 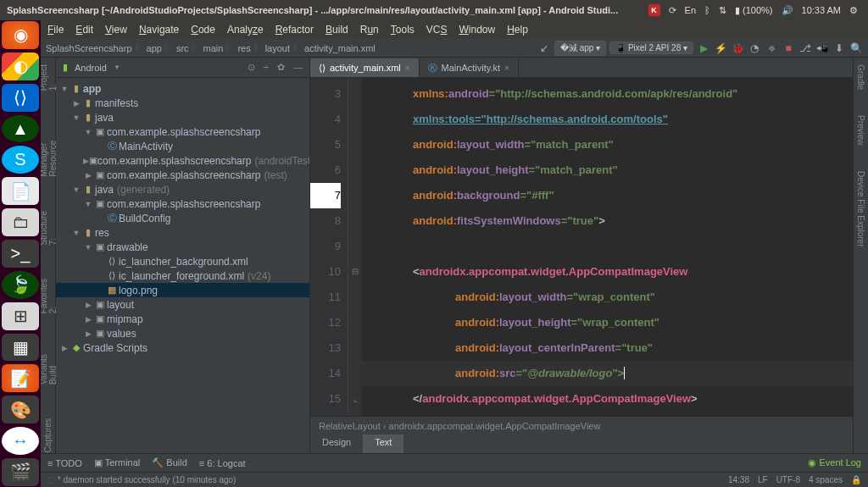 I want to click on menu-help: Help, so click(x=517, y=30).